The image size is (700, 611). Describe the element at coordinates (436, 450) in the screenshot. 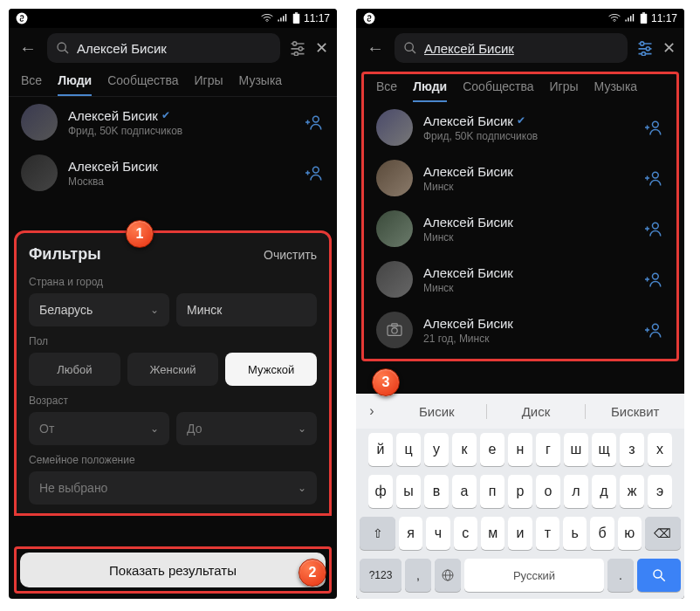

I see `key-у: у` at that location.